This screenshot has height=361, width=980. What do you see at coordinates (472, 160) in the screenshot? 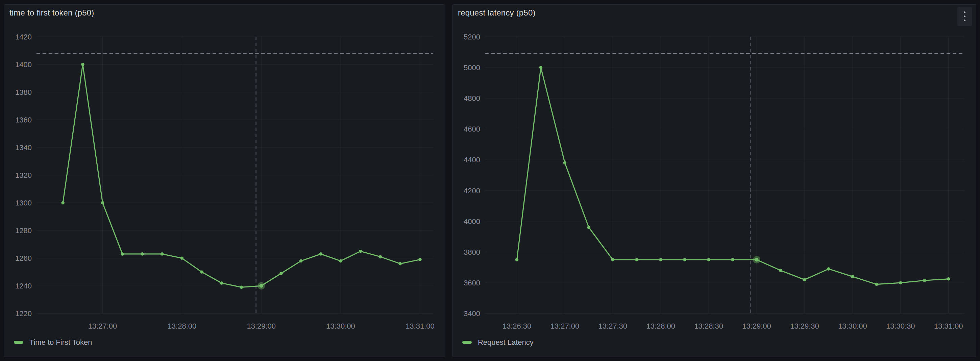
I see `svg-text: 4400` at bounding box center [472, 160].